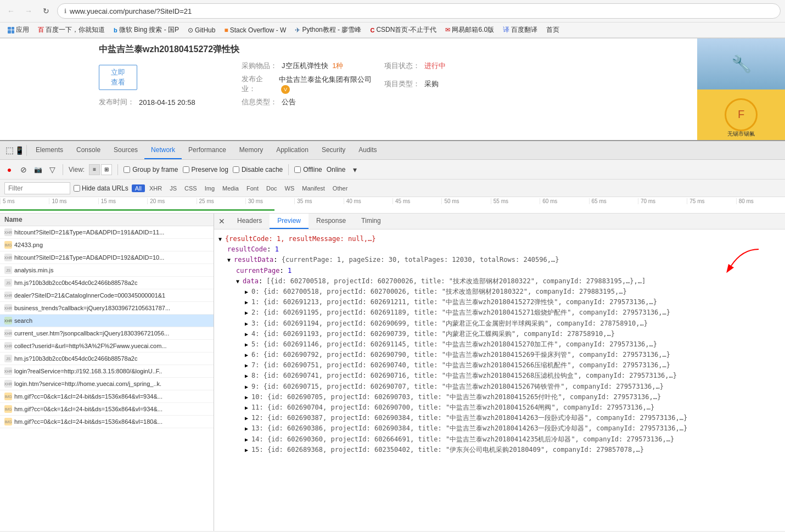 This screenshot has width=785, height=532. I want to click on record-button: ●, so click(9, 170).